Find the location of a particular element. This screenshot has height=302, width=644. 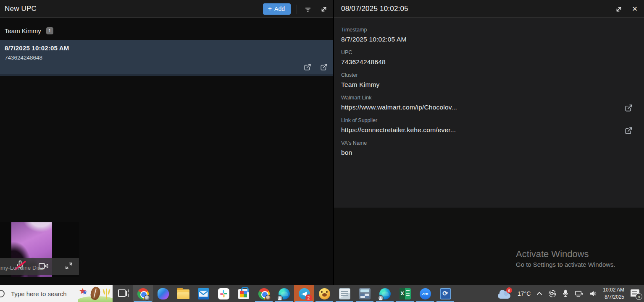

telegram-icon: 2 is located at coordinates (304, 294).